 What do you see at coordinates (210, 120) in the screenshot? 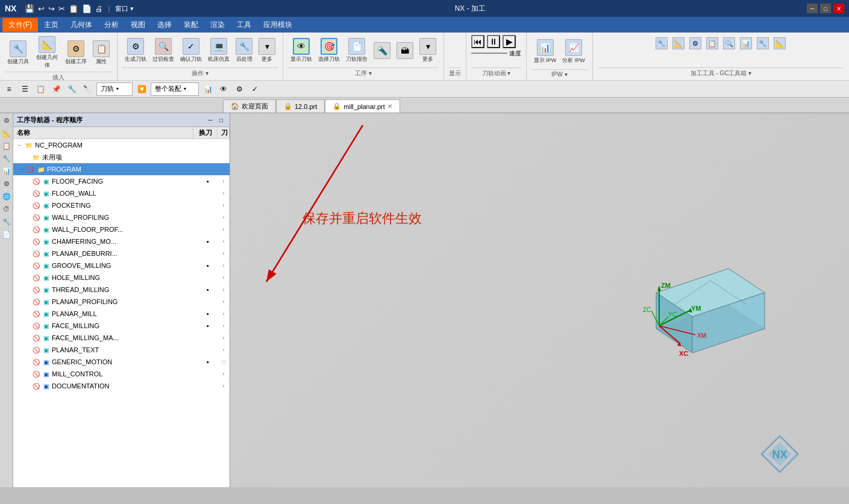
I see `nav-minimize-icon: ─` at bounding box center [210, 120].